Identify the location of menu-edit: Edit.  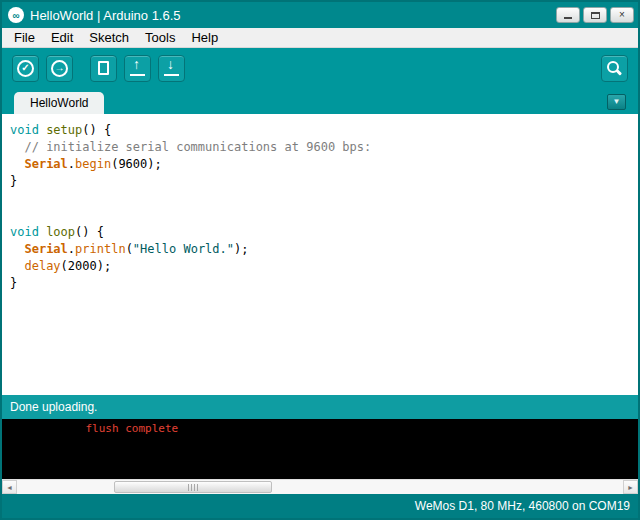
(62, 38).